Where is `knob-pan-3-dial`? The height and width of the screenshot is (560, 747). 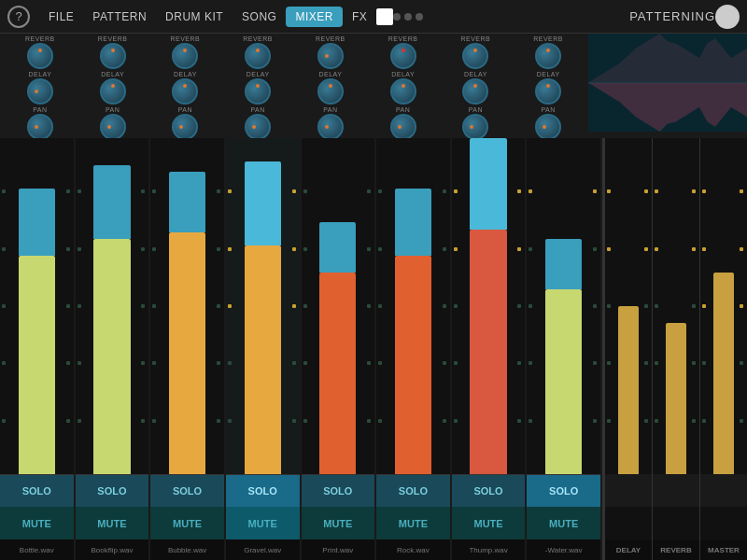
knob-pan-3-dial is located at coordinates (185, 127).